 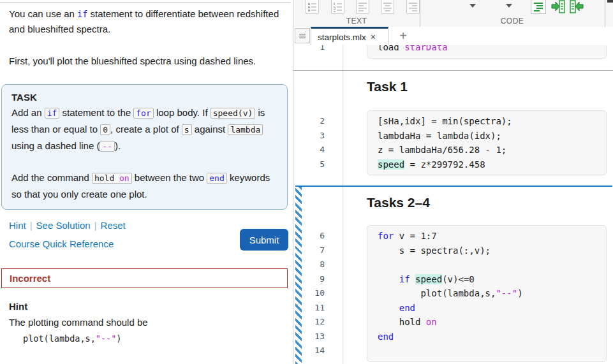 I want to click on task-paragraph-2: Add the command hold on between the two …, so click(x=144, y=186).